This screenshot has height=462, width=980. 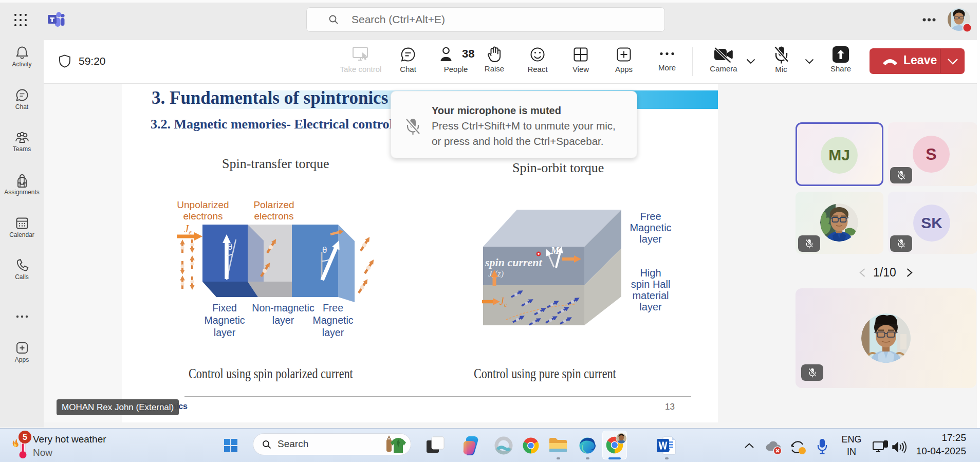 I want to click on svg-text: Fixed, so click(x=225, y=308).